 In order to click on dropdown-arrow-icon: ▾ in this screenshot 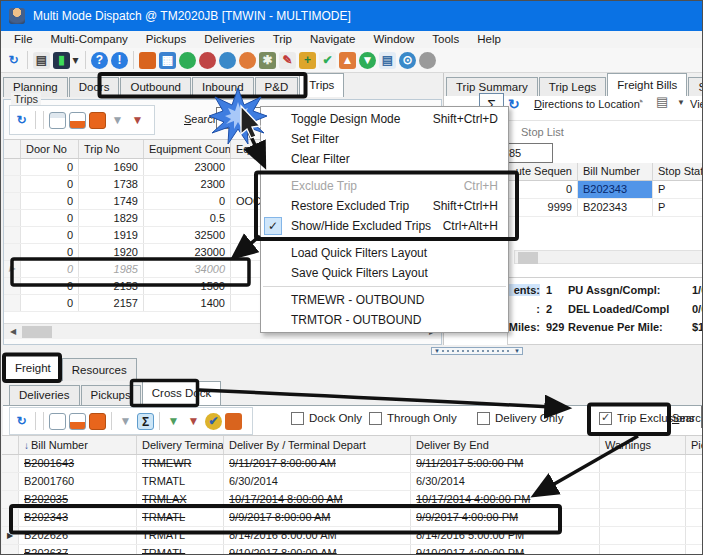, I will do `click(76, 60)`.